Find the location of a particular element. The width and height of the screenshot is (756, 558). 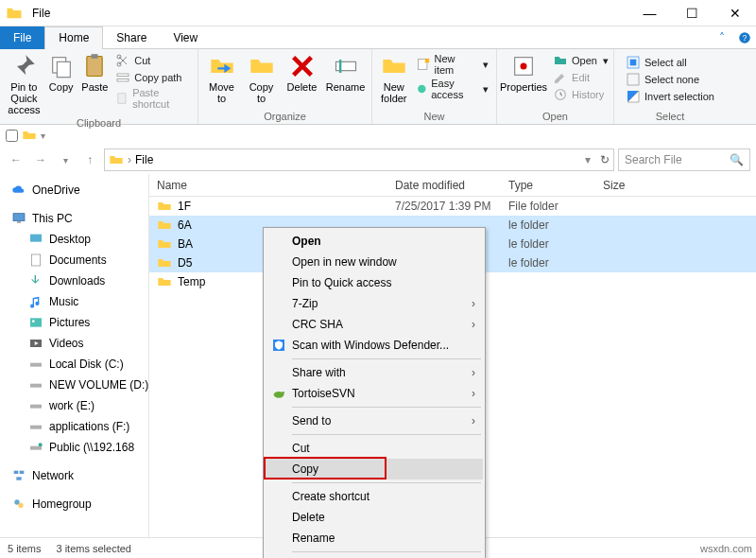

column-type: Type is located at coordinates (556, 185).